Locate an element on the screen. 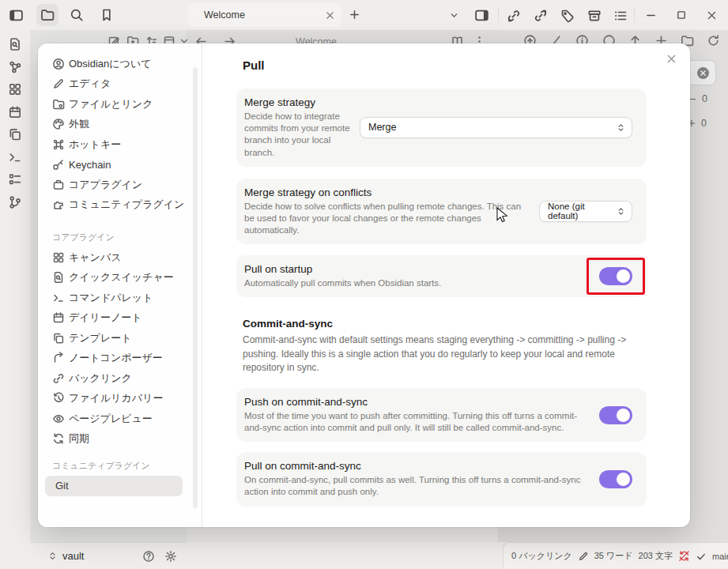 The height and width of the screenshot is (569, 728). setting-info: Merge strategy Decide how to integrate c… is located at coordinates (302, 128).